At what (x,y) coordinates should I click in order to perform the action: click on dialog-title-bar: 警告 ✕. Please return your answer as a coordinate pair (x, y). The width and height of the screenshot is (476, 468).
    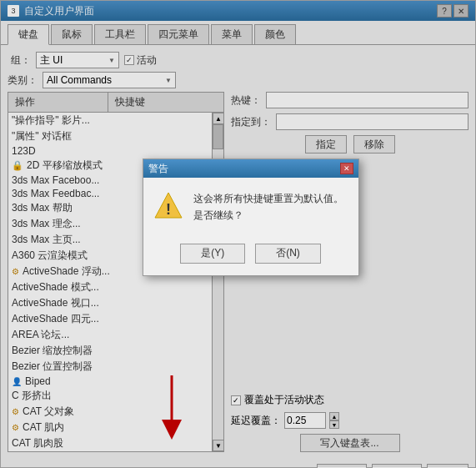
    Looking at the image, I should click on (251, 169).